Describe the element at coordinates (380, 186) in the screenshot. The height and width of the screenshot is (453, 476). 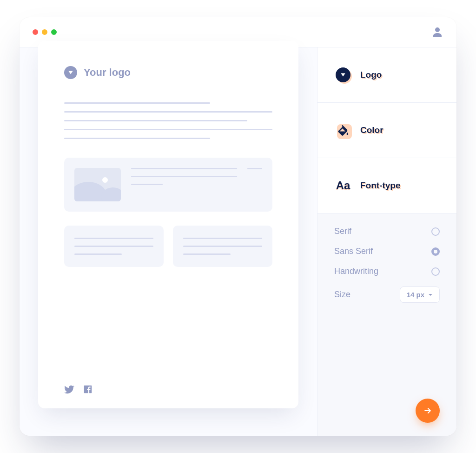
I see `section-font-label: Font-type` at that location.